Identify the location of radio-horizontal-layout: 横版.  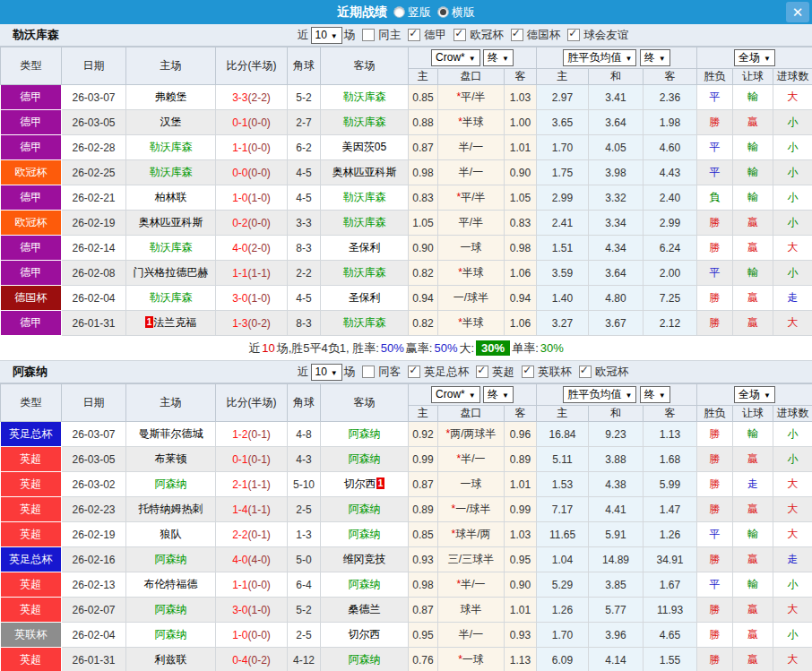
(456, 13).